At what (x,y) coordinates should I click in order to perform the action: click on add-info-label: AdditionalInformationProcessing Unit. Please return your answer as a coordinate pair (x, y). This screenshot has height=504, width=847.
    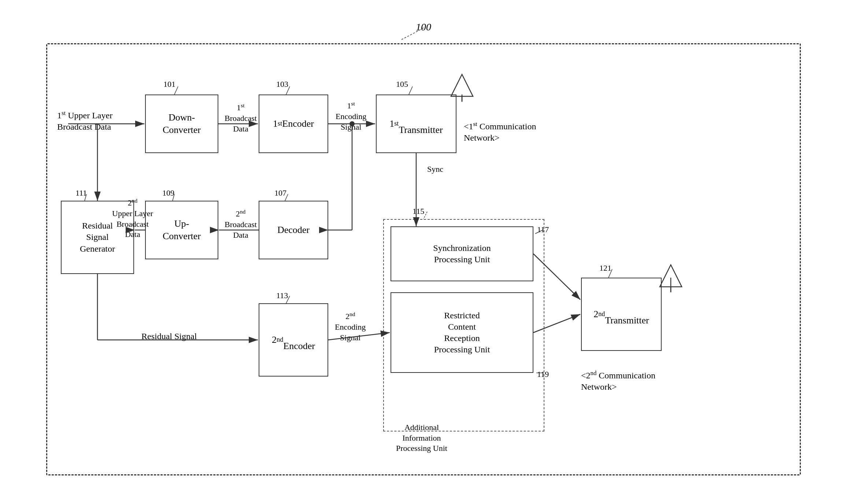
    Looking at the image, I should click on (422, 438).